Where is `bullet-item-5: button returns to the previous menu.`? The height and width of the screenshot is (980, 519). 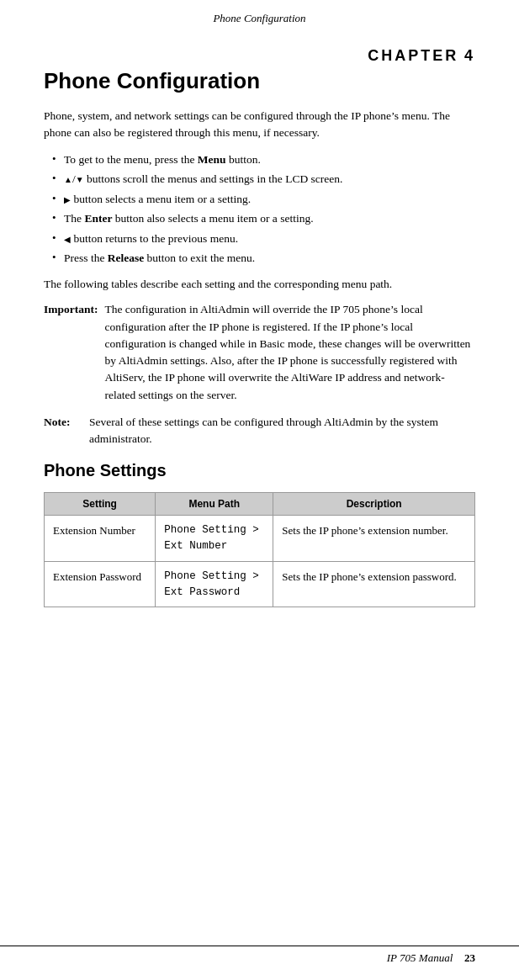
bullet-item-5: button returns to the previous menu. is located at coordinates (264, 239).